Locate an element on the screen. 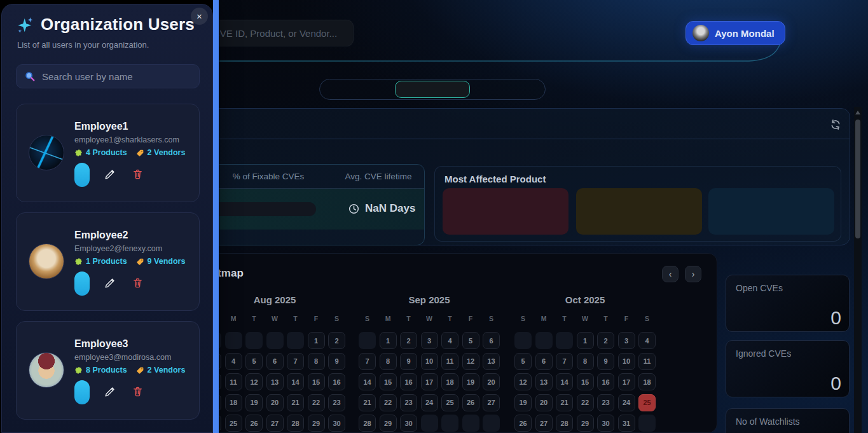 This screenshot has height=433, width=868. heatmap-prev-button: ‹ is located at coordinates (670, 274).